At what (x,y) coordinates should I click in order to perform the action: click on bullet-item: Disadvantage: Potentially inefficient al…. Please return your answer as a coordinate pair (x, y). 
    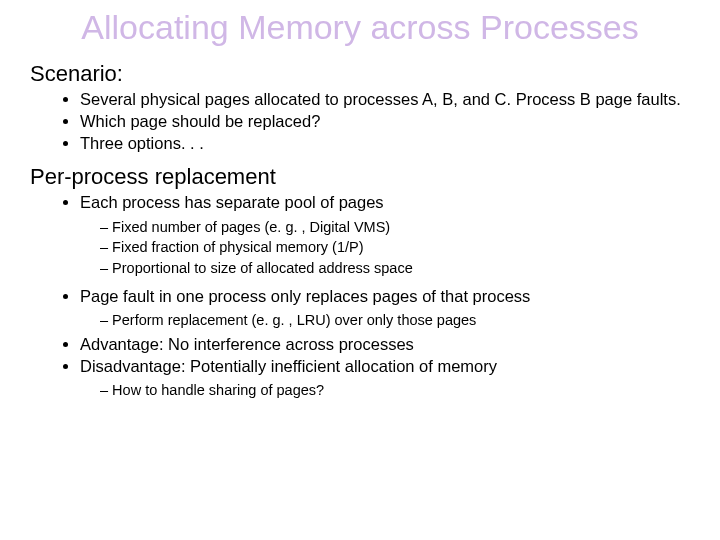
    Looking at the image, I should click on (385, 366).